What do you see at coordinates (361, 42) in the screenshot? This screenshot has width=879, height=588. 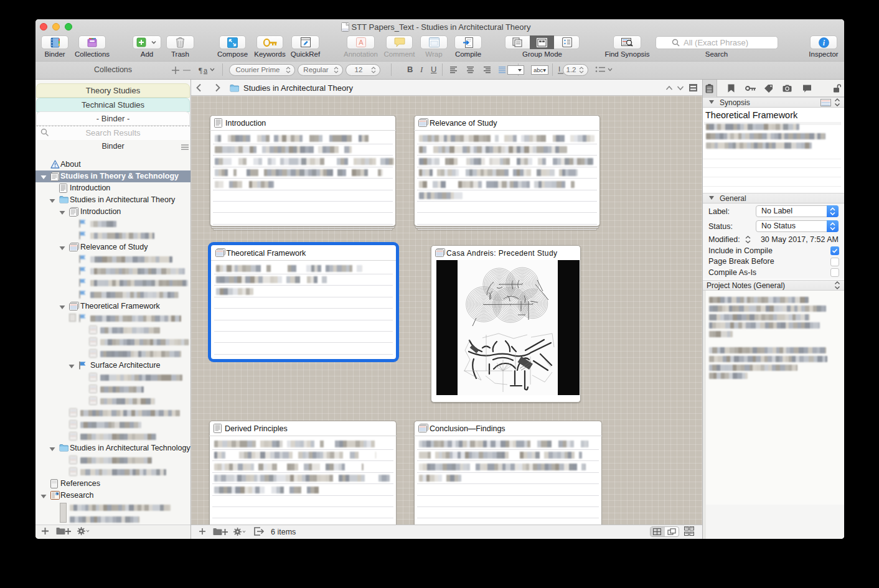 I see `svg-text: A` at bounding box center [361, 42].